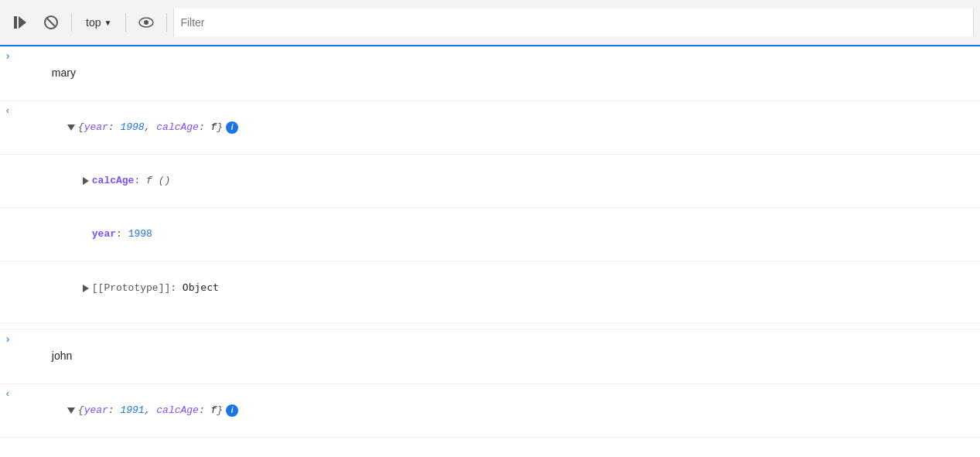 The width and height of the screenshot is (980, 457). What do you see at coordinates (62, 356) in the screenshot?
I see `label-john: john` at bounding box center [62, 356].